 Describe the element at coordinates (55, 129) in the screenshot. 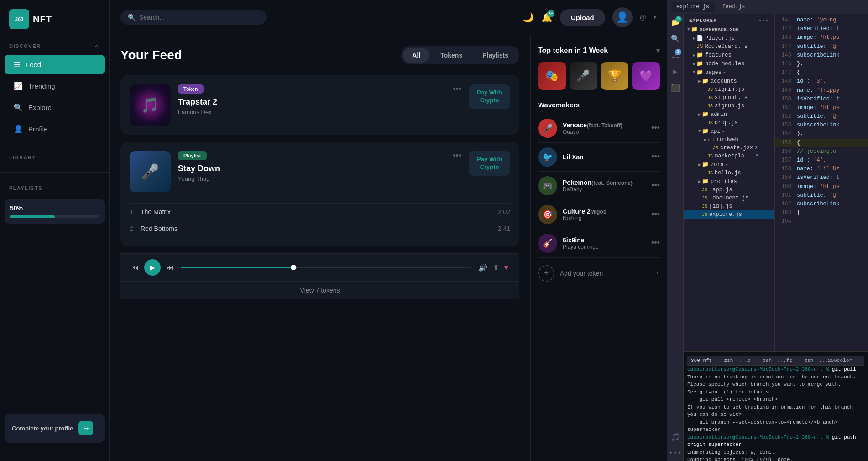

I see `sidebar-item-profile: 👤 Profile` at that location.